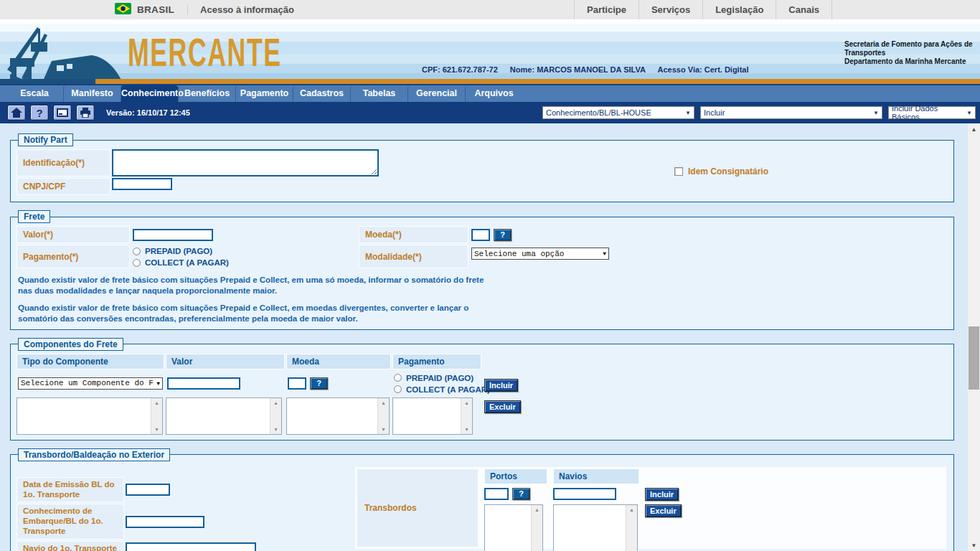 This screenshot has width=980, height=551. I want to click on componente-collect-label: COLLECT (A PAGAR), so click(448, 390).